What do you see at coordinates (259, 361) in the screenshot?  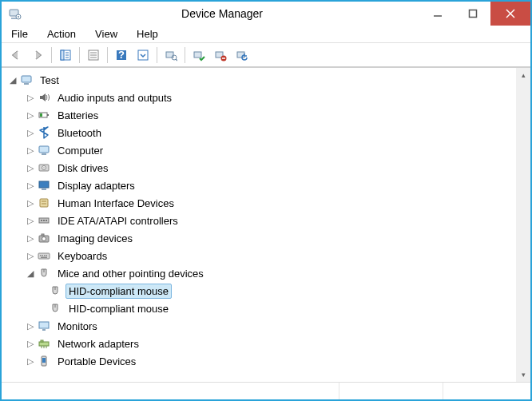 I see `tree-category: ▷ Portable Devices` at bounding box center [259, 361].